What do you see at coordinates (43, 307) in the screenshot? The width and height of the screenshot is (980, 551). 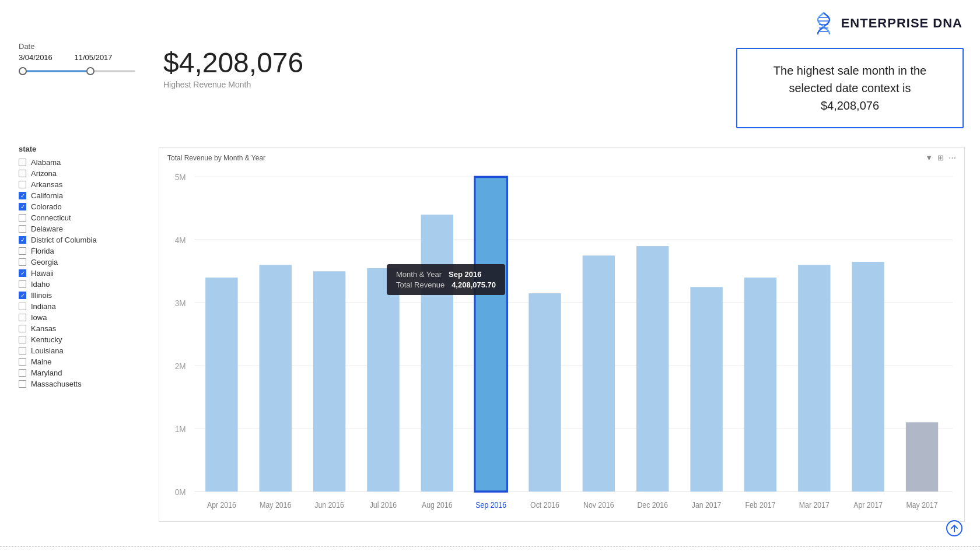 I see `state-name: Indiana` at bounding box center [43, 307].